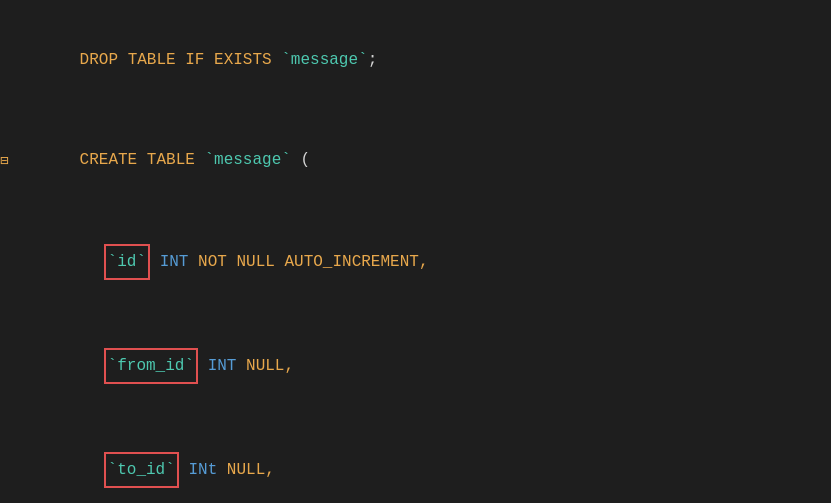  What do you see at coordinates (324, 60) in the screenshot?
I see `identifier-message: `message`` at bounding box center [324, 60].